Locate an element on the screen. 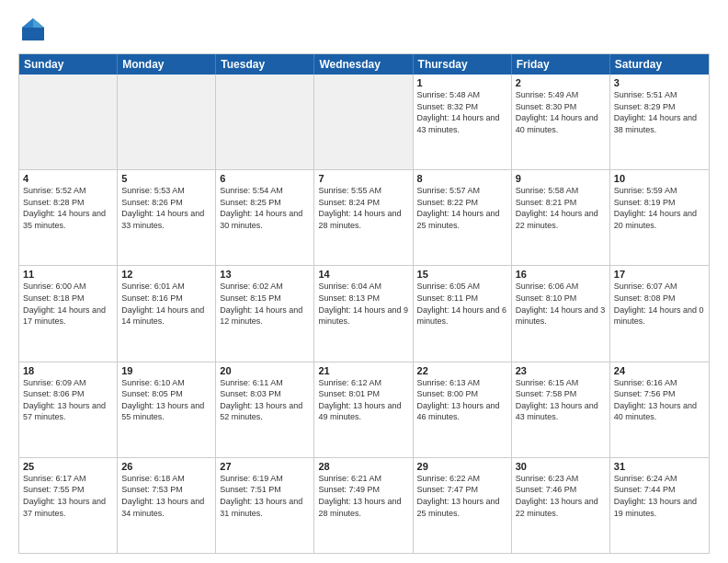 This screenshot has width=728, height=563. logo-icon is located at coordinates (33, 29).